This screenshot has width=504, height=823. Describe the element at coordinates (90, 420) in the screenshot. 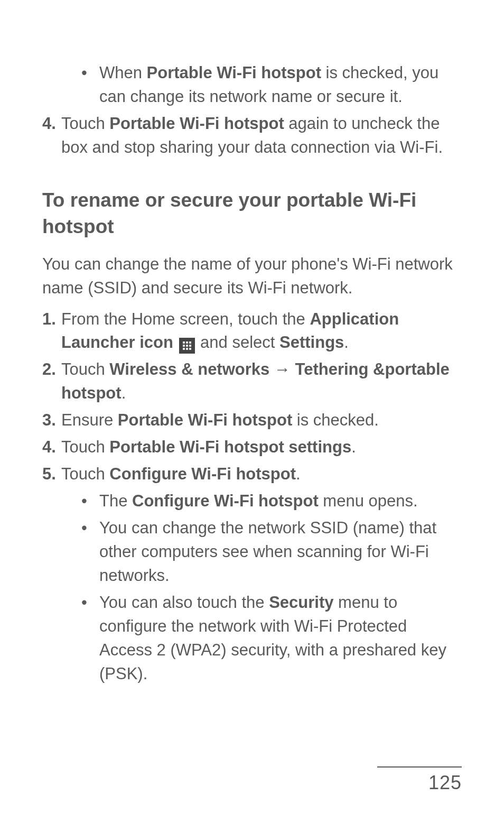

I see `text: Ensure` at that location.